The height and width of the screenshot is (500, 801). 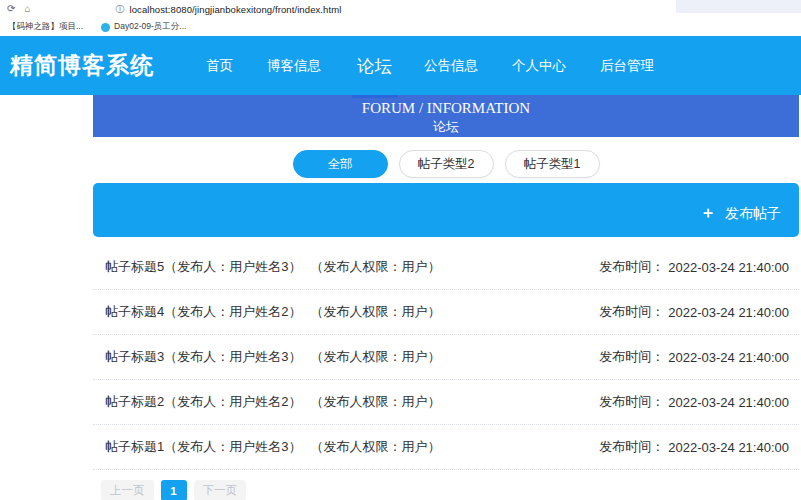 What do you see at coordinates (203, 312) in the screenshot?
I see `post-title: 帖子标题4（发布人：用户姓名2）` at bounding box center [203, 312].